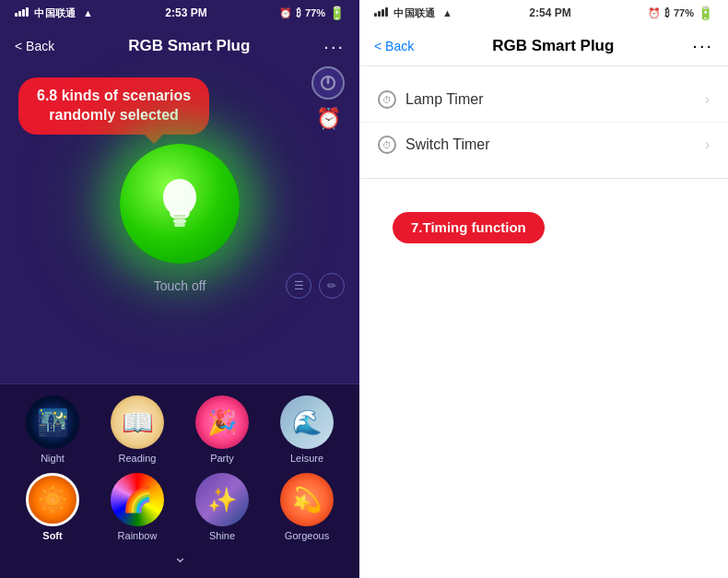 This screenshot has height=578, width=728. What do you see at coordinates (180, 468) in the screenshot?
I see `scenarios-grid: Night Reading Party Leisure Soft Rainb` at bounding box center [180, 468].